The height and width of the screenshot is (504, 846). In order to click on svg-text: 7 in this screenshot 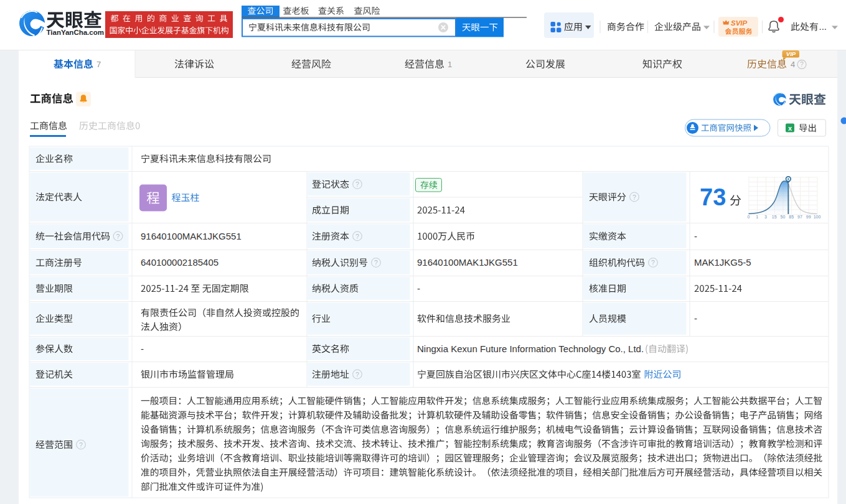, I will do `click(98, 65)`.